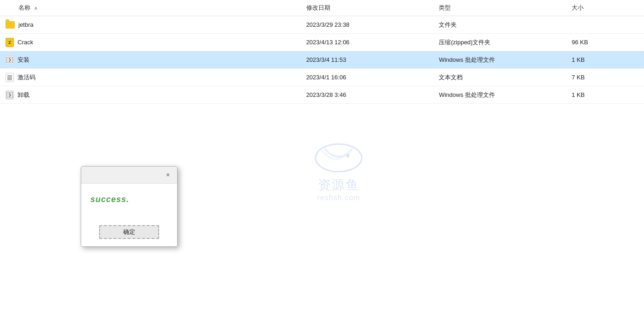  I want to click on file-name-cell: Crack, so click(149, 42).